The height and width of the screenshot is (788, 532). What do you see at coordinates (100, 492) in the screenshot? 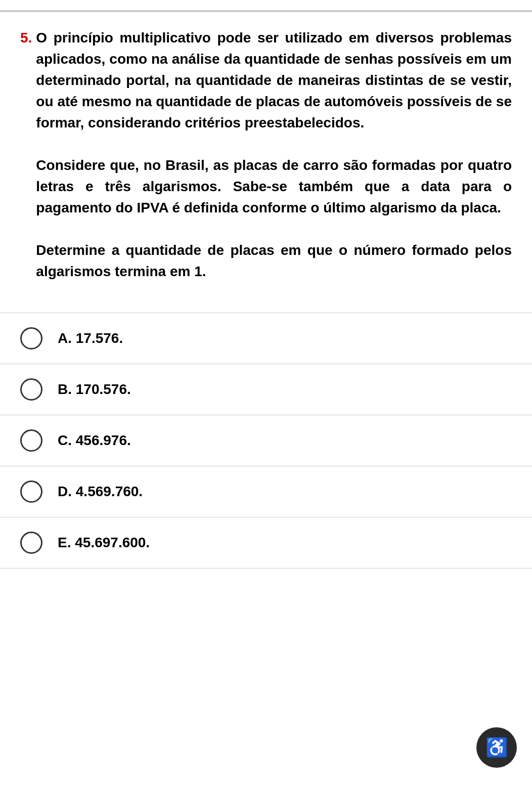
I see `option-d-label: D. 4.569.760.` at bounding box center [100, 492].